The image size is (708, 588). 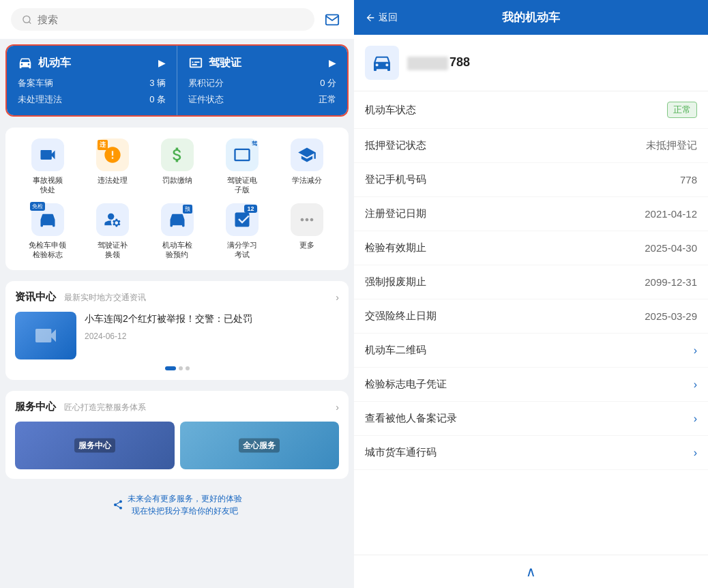 I want to click on detail-scrap: 强制报废期止 2099-12-31, so click(x=531, y=282).